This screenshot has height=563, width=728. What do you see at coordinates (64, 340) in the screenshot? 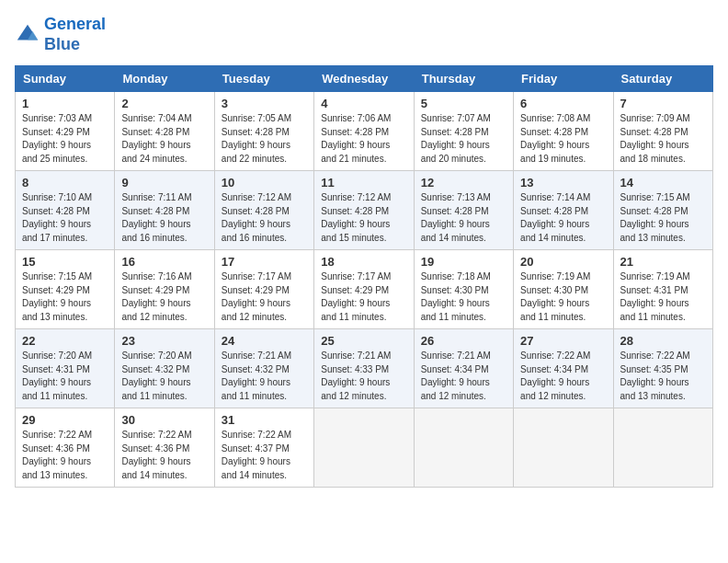
I see `day-number: 22` at bounding box center [64, 340].